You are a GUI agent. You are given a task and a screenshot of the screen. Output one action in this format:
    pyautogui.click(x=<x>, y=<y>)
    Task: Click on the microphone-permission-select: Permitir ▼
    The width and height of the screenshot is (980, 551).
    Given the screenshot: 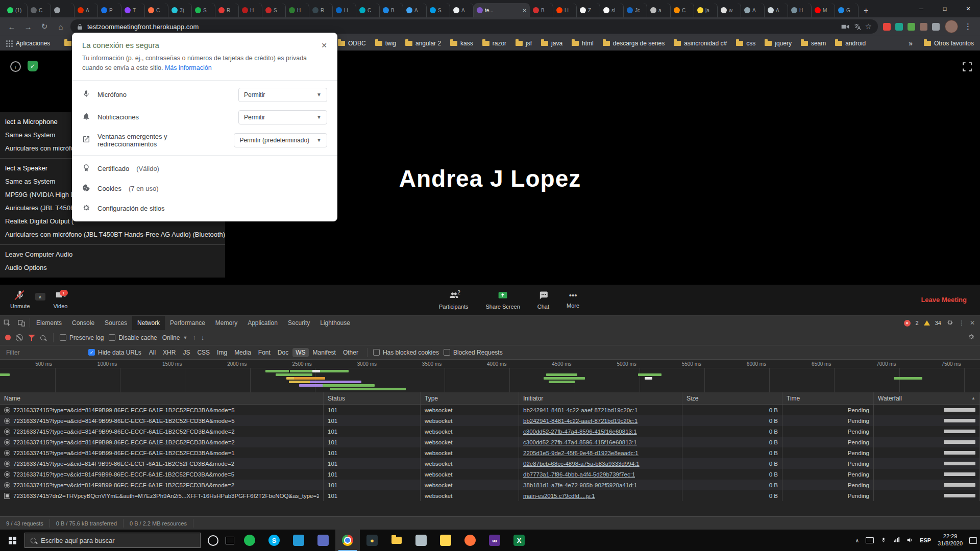 What is the action you would take?
    pyautogui.click(x=283, y=95)
    